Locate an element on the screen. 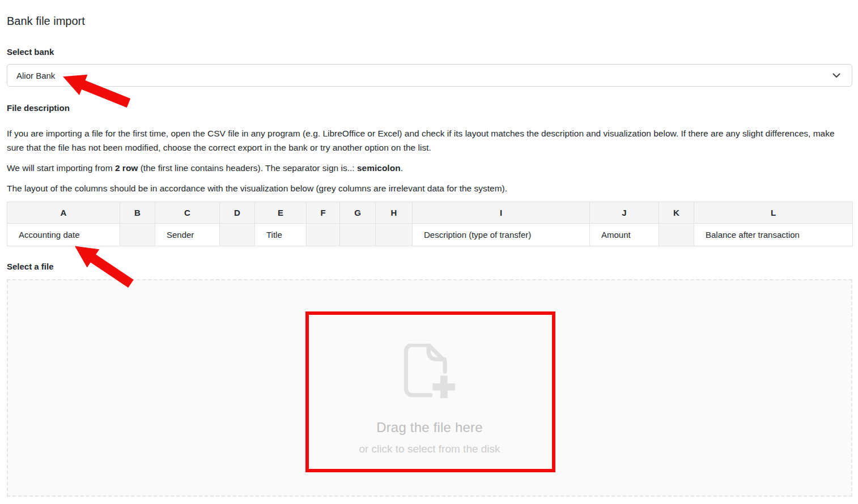 The width and height of the screenshot is (858, 504). select-bank-label: Select bank is located at coordinates (430, 52).